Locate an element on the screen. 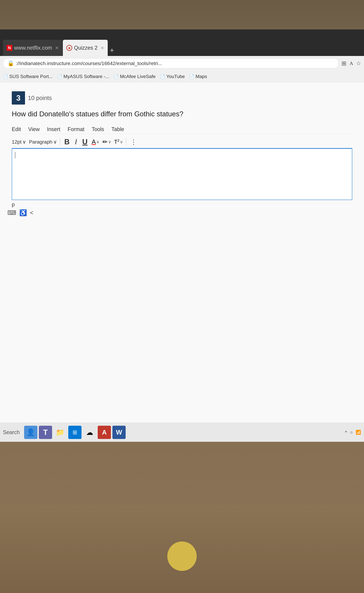 Image resolution: width=364 pixels, height=593 pixels. address-url: ://indianatech.instructure.com/courses/1… is located at coordinates (89, 63).